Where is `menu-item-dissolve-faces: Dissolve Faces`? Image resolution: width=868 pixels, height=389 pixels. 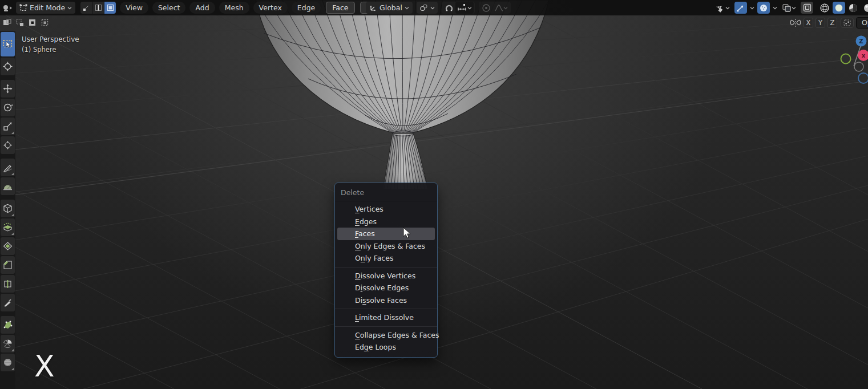 menu-item-dissolve-faces: Dissolve Faces is located at coordinates (386, 301).